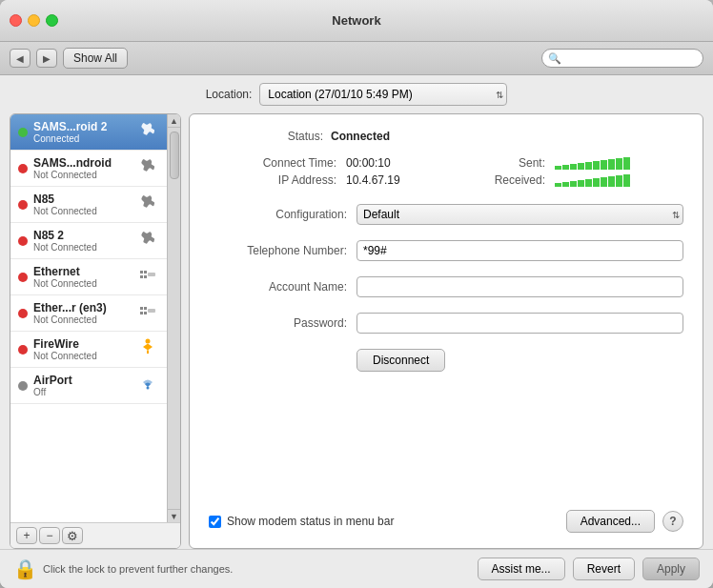  I want to click on panel-footer: Show modem status in menu bar Advanced..…, so click(446, 521).